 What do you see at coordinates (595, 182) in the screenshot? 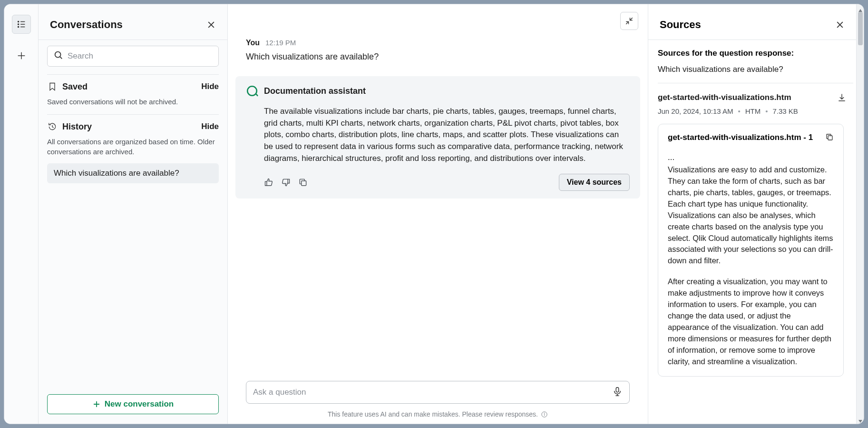
I see `view-sources-button: View 4 sources` at bounding box center [595, 182].